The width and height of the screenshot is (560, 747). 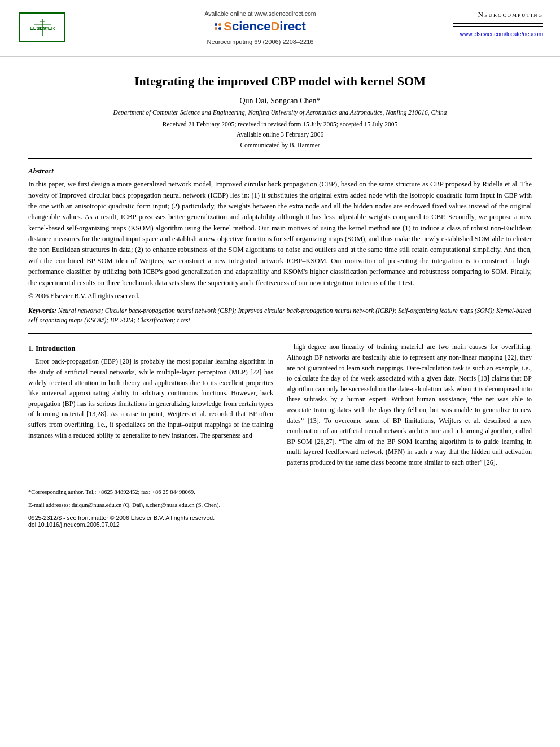 I want to click on abstract-divider, so click(x=280, y=333).